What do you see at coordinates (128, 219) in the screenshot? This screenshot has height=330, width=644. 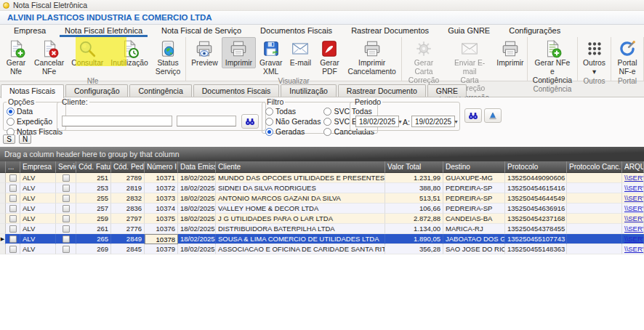 I see `cell-pedido: 2797` at bounding box center [128, 219].